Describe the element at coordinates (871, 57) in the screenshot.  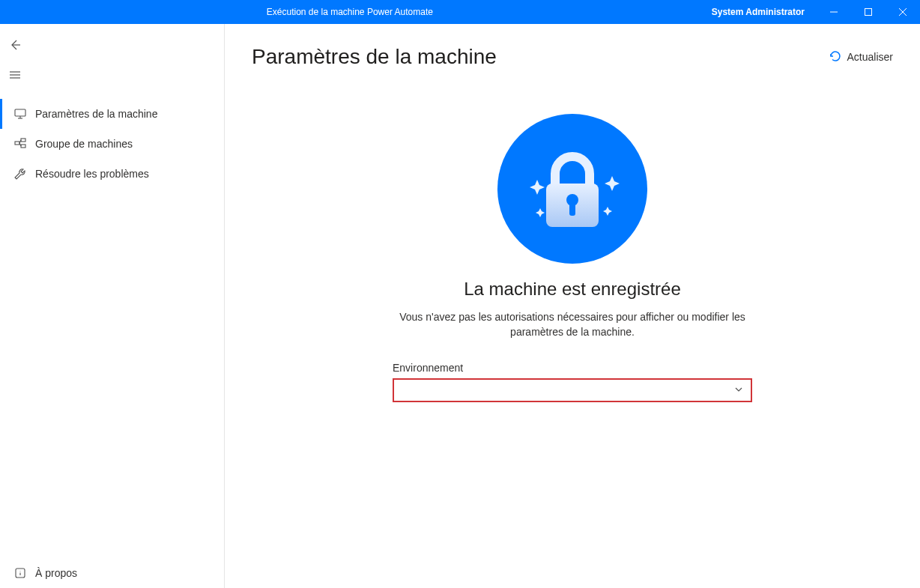
I see `refresh-label: Actualiser` at that location.